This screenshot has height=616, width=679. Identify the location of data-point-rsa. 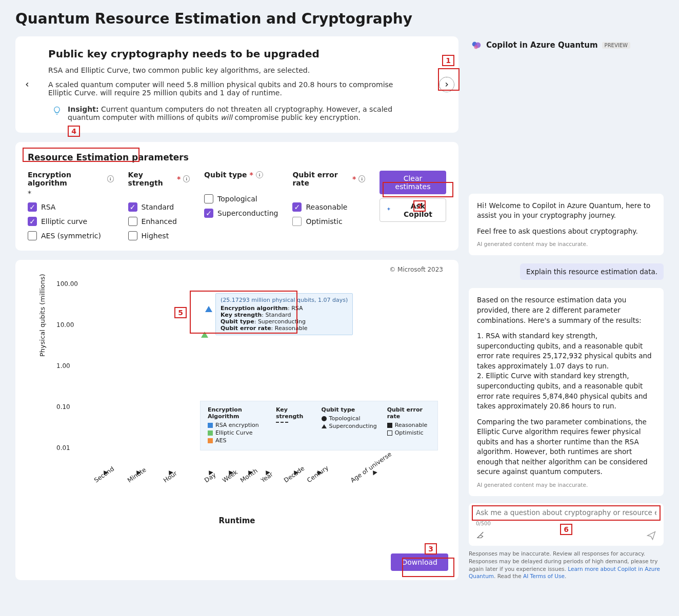
(209, 309).